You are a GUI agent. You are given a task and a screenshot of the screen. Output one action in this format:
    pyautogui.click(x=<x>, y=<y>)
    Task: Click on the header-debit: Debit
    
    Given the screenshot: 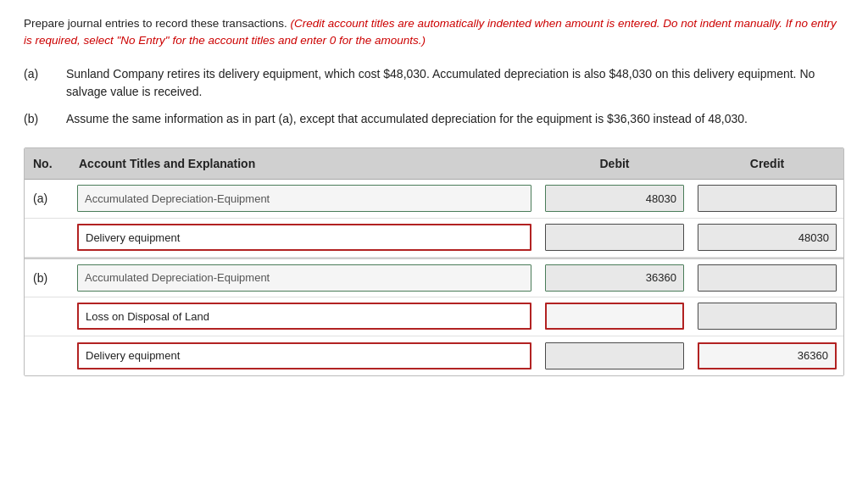 What is the action you would take?
    pyautogui.click(x=615, y=164)
    